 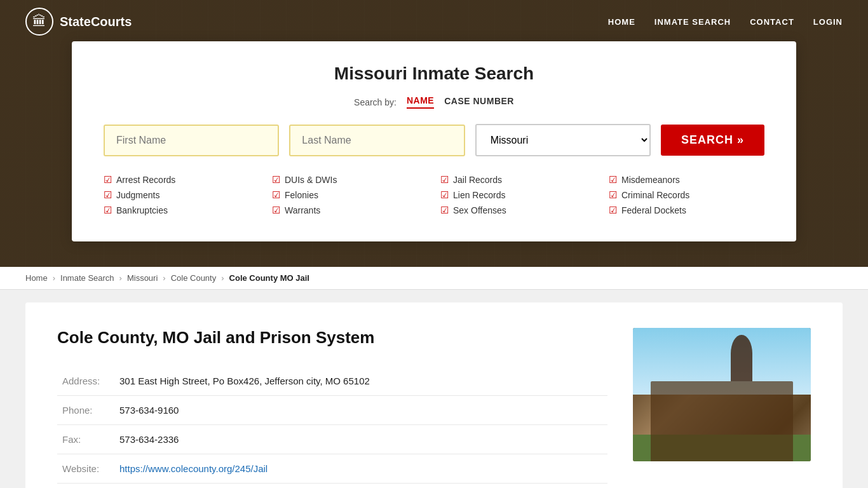 What do you see at coordinates (693, 22) in the screenshot?
I see `nav-inmate-search: INMATE SEARCH` at bounding box center [693, 22].